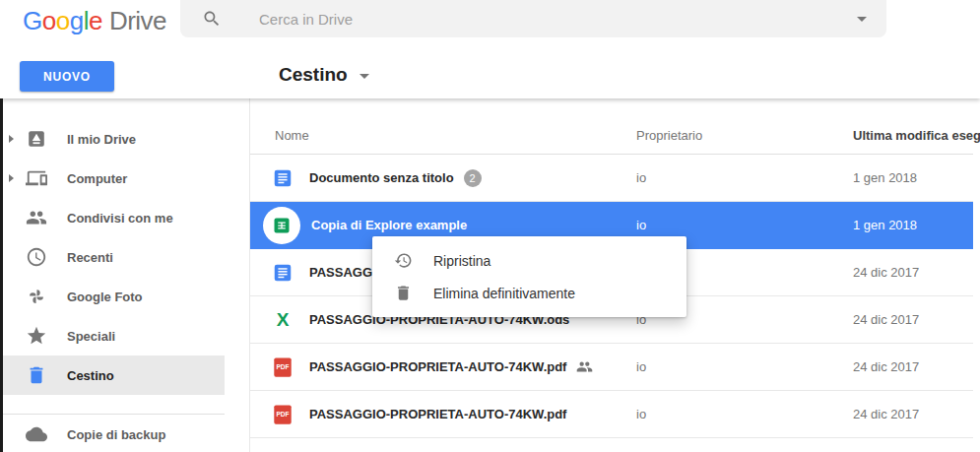  Describe the element at coordinates (36, 139) in the screenshot. I see `drive-icon` at that location.